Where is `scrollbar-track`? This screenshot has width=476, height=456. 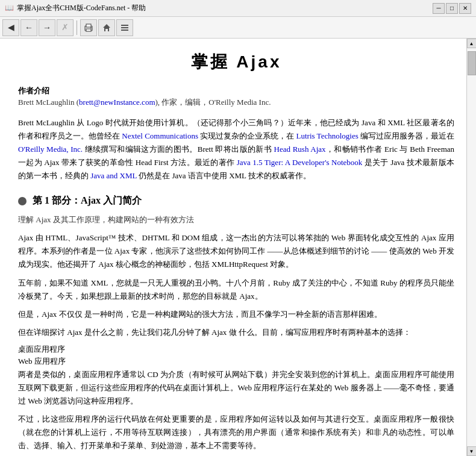 scrollbar-track is located at coordinates (472, 247).